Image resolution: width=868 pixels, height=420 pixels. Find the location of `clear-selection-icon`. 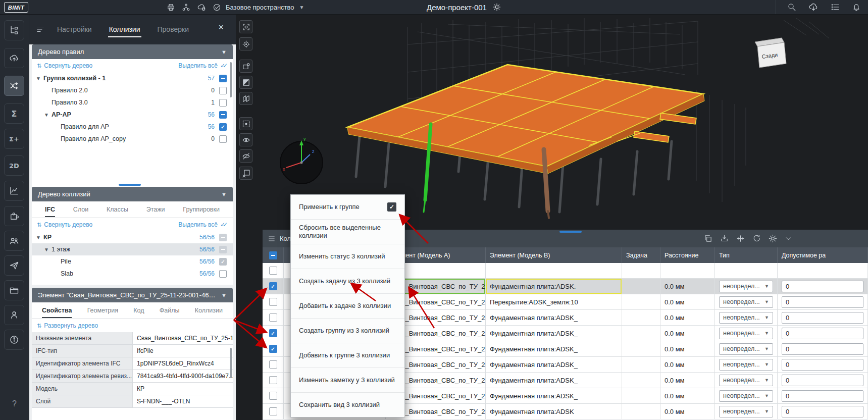

clear-selection-icon is located at coordinates (246, 173).